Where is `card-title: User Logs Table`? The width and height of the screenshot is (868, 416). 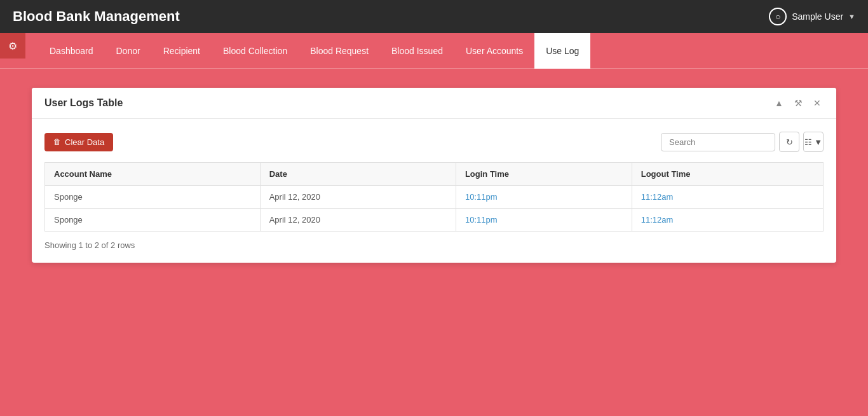 card-title: User Logs Table is located at coordinates (84, 103).